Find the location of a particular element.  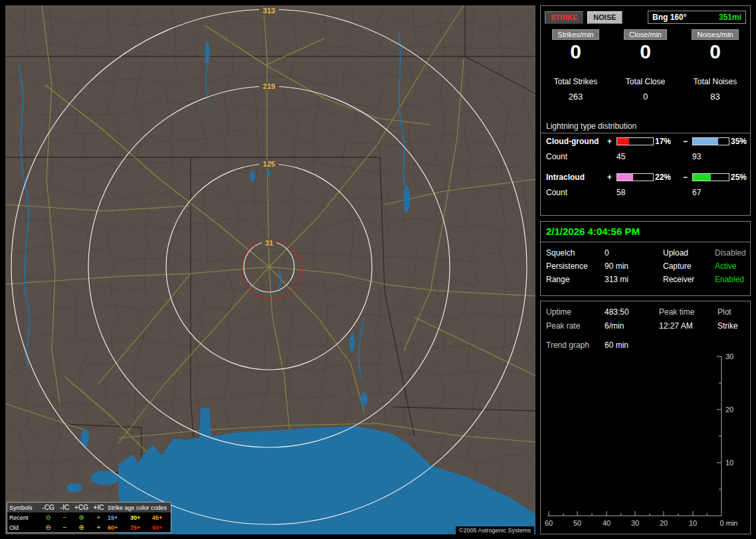

total-strikes-value: 263 is located at coordinates (575, 97).